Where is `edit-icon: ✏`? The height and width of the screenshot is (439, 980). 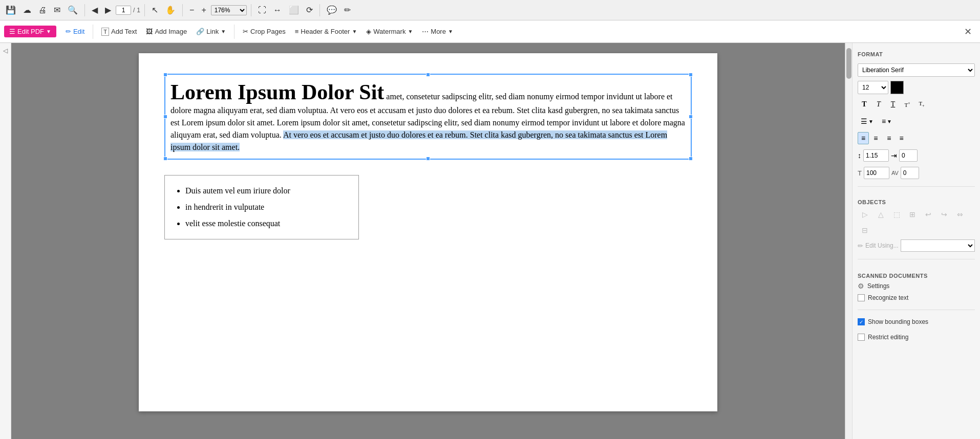 edit-icon: ✏ is located at coordinates (69, 32).